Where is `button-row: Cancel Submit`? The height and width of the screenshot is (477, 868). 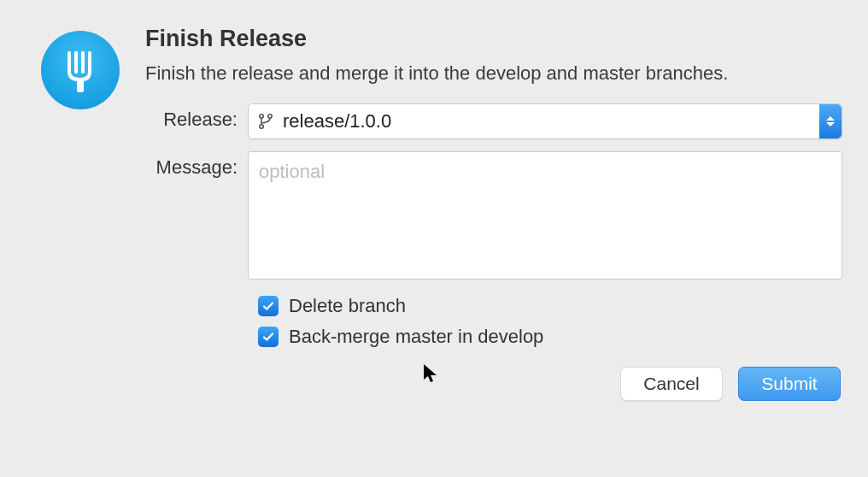 button-row: Cancel Submit is located at coordinates (494, 384).